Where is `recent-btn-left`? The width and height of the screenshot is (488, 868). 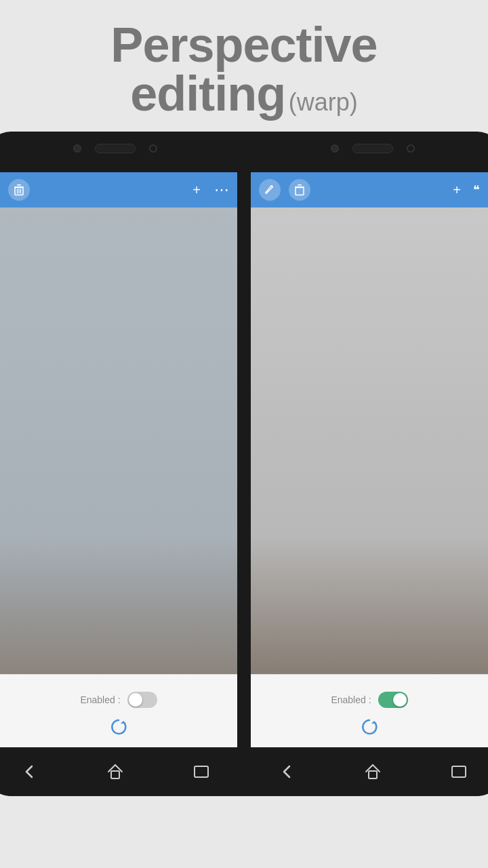
recent-btn-left is located at coordinates (201, 772).